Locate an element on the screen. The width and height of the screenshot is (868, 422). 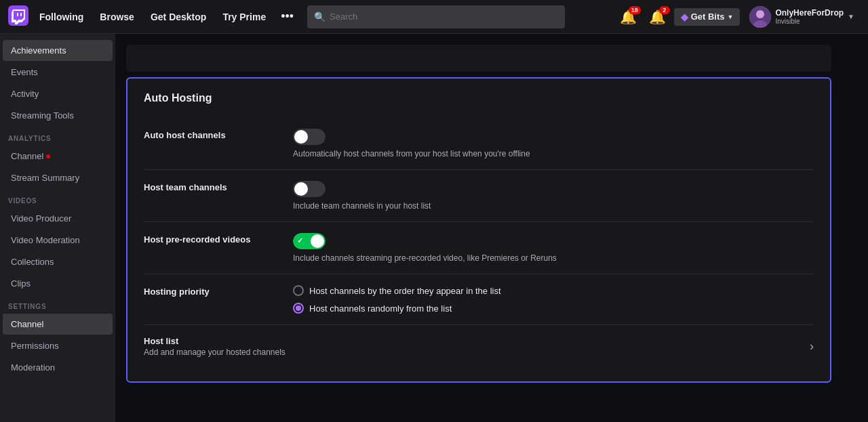
prerecorded-toggle-wrap: ✓ is located at coordinates (553, 241).